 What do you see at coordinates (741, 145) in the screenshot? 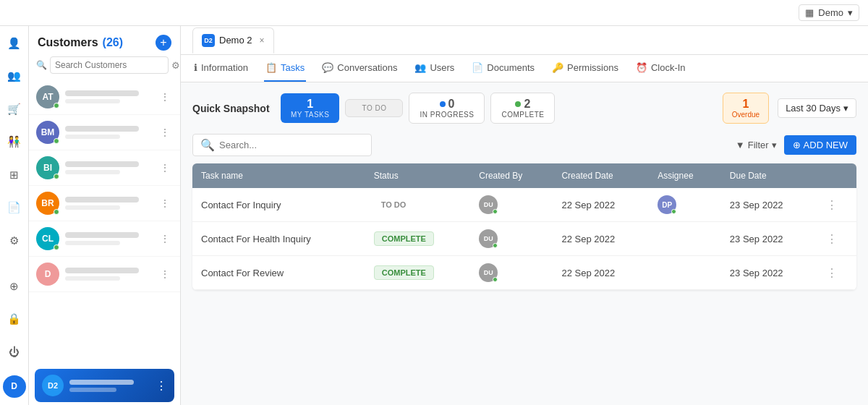
I see `filter-icon: ▼` at bounding box center [741, 145].